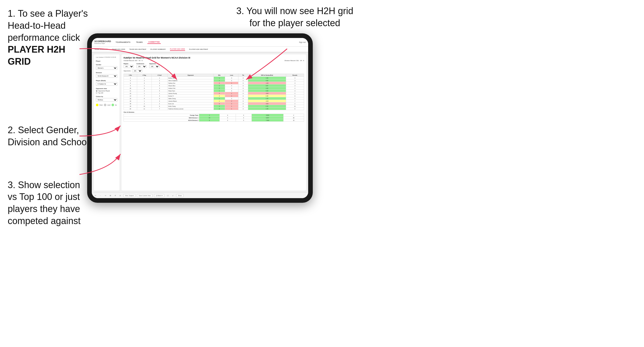 The image size is (644, 347). I want to click on table-row: 19 10 6 Emily Chang 4 1 0 0.30 11, so click(214, 106).